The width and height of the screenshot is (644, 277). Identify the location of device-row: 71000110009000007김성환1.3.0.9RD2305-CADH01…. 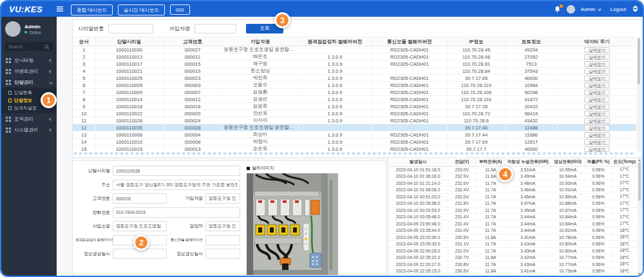
(354, 93).